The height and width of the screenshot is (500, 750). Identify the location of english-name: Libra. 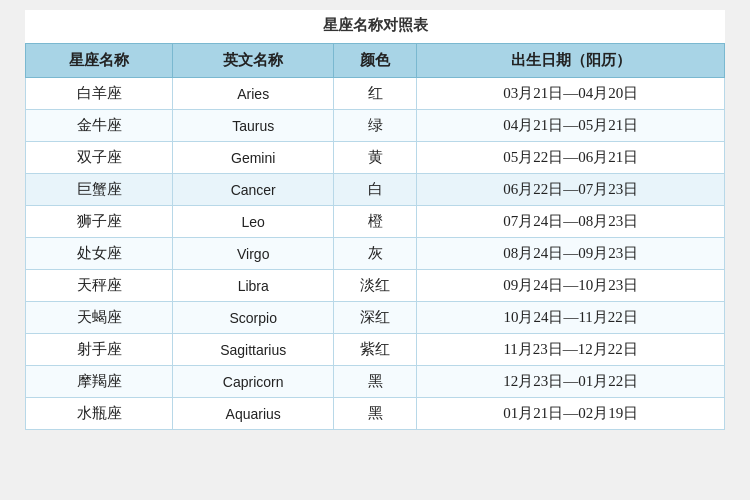
(254, 286).